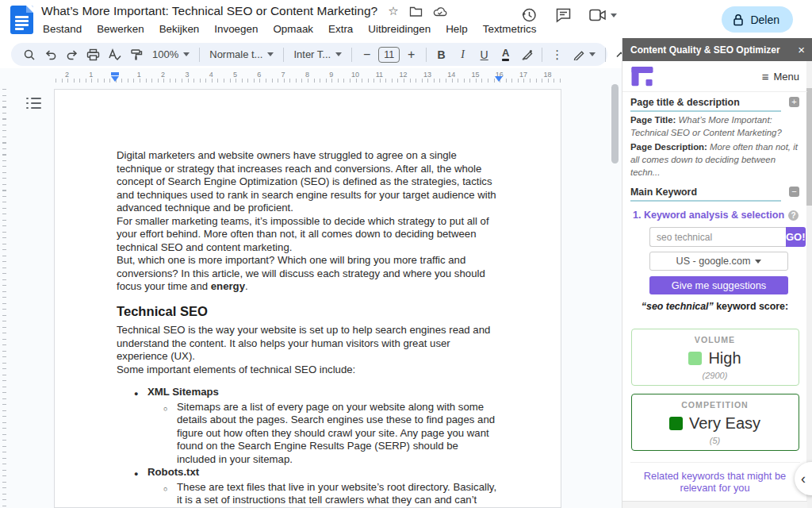 The height and width of the screenshot is (508, 812). I want to click on sidebar-scrollbar-thumb, so click(809, 147).